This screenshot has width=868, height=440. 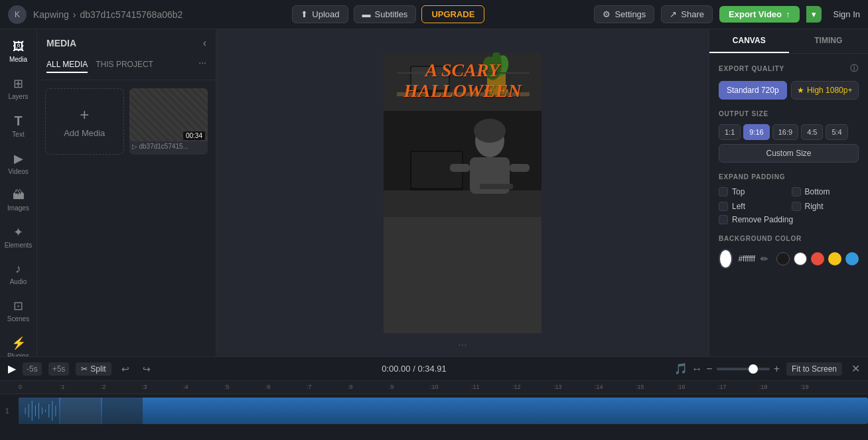 I want to click on right-panel-tabs: CANVAS TIMING, so click(x=788, y=41).